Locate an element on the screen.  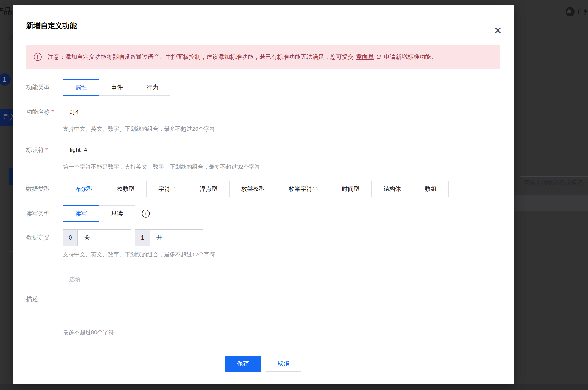
data-type-label: 数据类型 is located at coordinates (44, 189).